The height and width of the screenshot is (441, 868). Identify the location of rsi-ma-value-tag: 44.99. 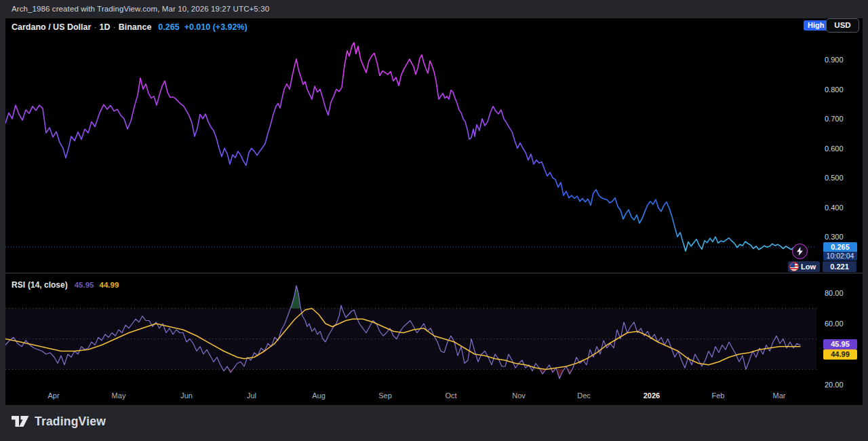
(840, 354).